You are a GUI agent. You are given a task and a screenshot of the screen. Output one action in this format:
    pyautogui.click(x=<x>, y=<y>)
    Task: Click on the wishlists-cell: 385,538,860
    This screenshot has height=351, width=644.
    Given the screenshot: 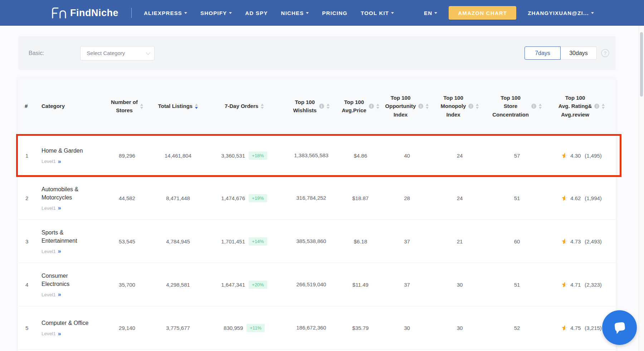 What is the action you would take?
    pyautogui.click(x=311, y=241)
    